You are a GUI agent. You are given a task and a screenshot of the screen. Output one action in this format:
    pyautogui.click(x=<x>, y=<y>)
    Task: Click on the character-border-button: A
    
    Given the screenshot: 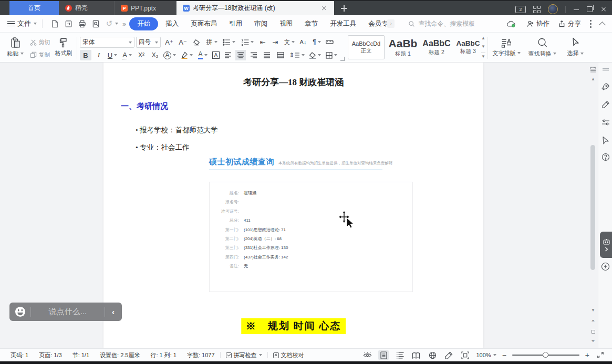 What is the action you would take?
    pyautogui.click(x=216, y=55)
    